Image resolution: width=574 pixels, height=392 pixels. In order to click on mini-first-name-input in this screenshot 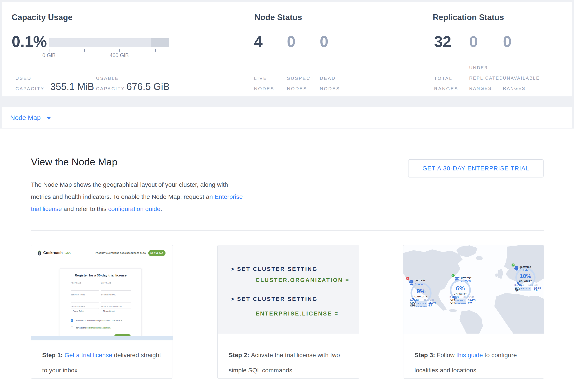, I will do `click(85, 288)`.